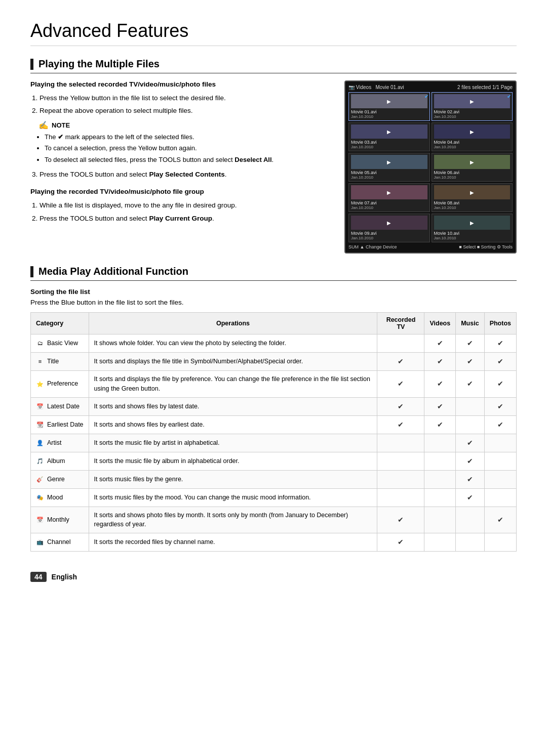 This screenshot has width=547, height=756. I want to click on music-cell-1: ✔, so click(470, 362).